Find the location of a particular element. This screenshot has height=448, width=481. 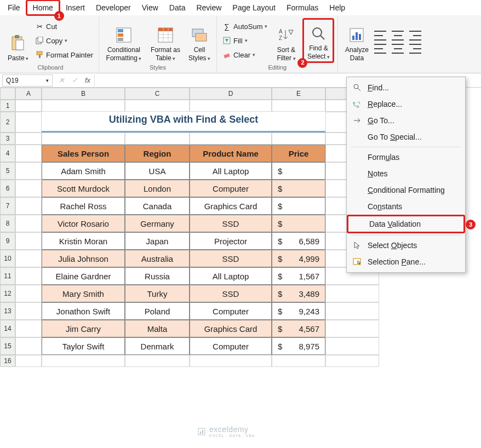

row-header: 9 is located at coordinates (8, 241).